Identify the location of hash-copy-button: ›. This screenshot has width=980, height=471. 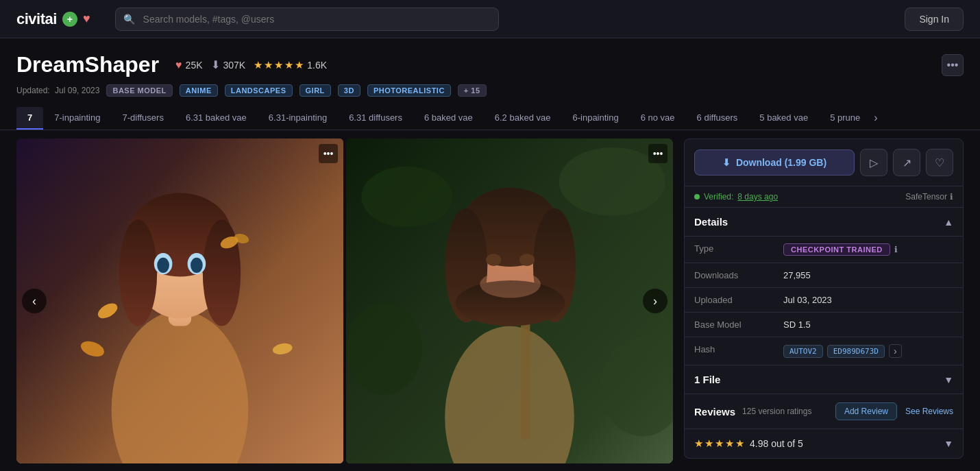
(895, 351).